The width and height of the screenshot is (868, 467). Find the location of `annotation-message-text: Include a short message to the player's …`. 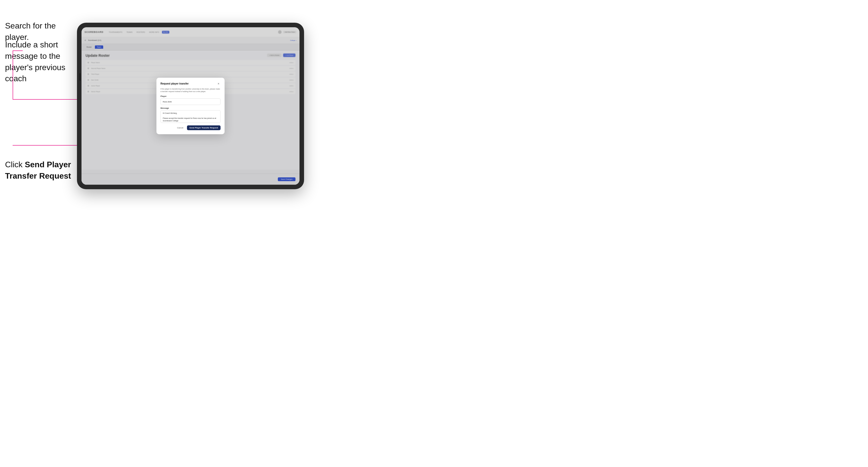

annotation-message-text: Include a short message to the player's … is located at coordinates (40, 62).